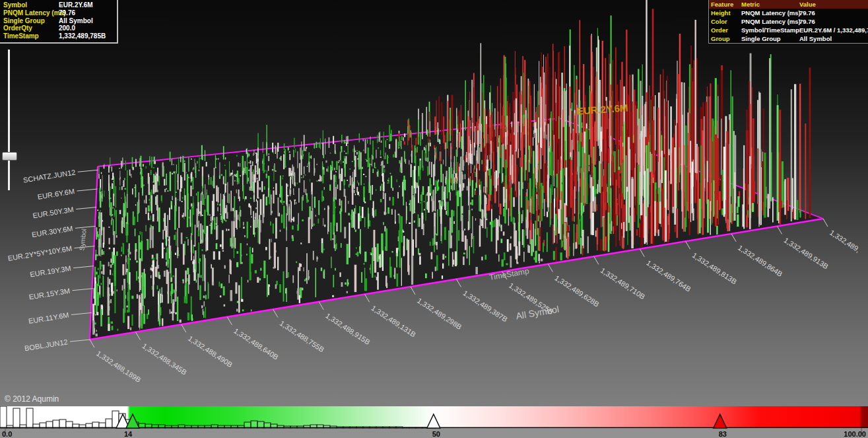 The width and height of the screenshot is (868, 438). I want to click on time-tick-label: 1,332,488,640B, so click(256, 344).